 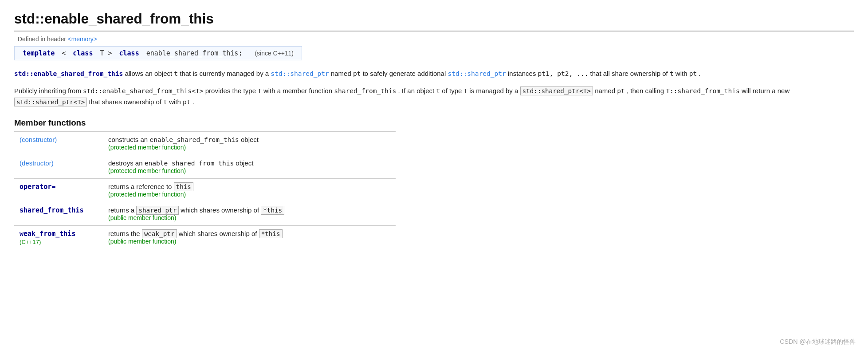 What do you see at coordinates (205, 167) in the screenshot?
I see `table-row: (destructor) destroys an enable_shared_f…` at bounding box center [205, 167].